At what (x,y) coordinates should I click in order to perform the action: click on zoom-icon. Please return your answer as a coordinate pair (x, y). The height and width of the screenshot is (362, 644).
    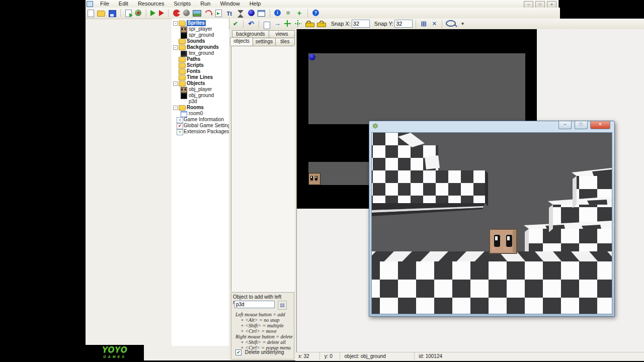
    Looking at the image, I should click on (451, 23).